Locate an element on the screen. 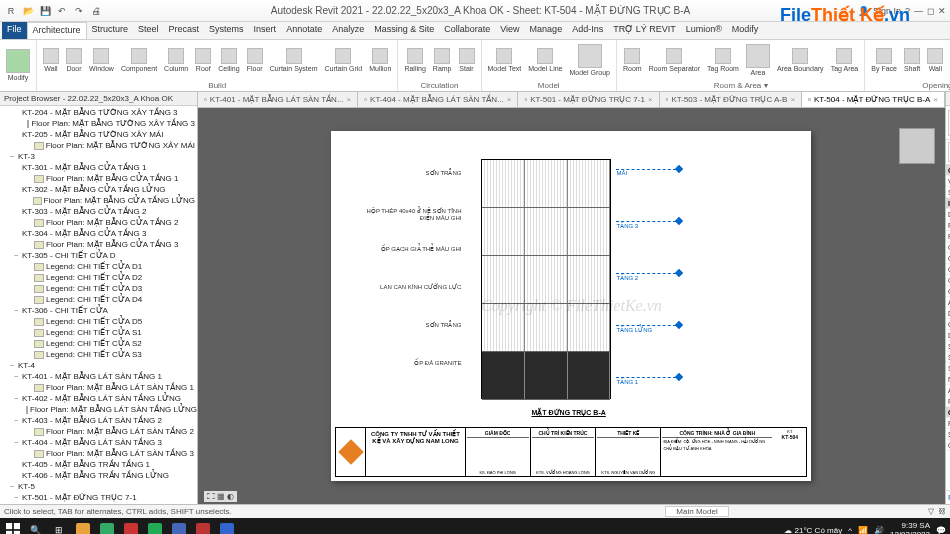 Image resolution: width=950 pixels, height=534 pixels. tree-item: −KT-404 - MẶT BẰNG LÁT SÀN TẦNG 3 is located at coordinates (98, 442).